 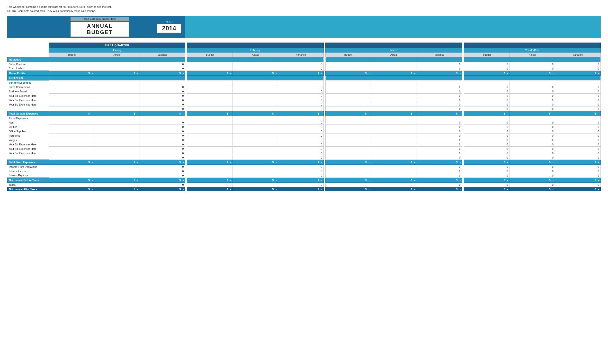 I want to click on cos-mar-variance: 0, so click(x=440, y=69).